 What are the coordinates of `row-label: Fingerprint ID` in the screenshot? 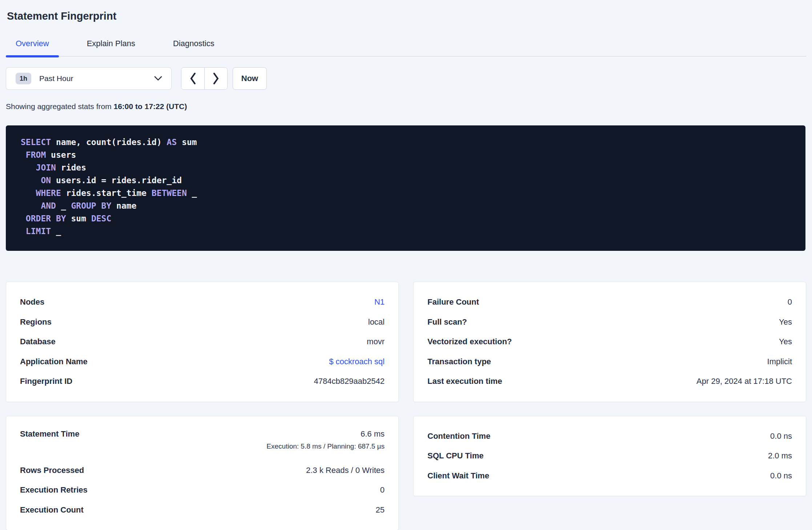 It's located at (46, 381).